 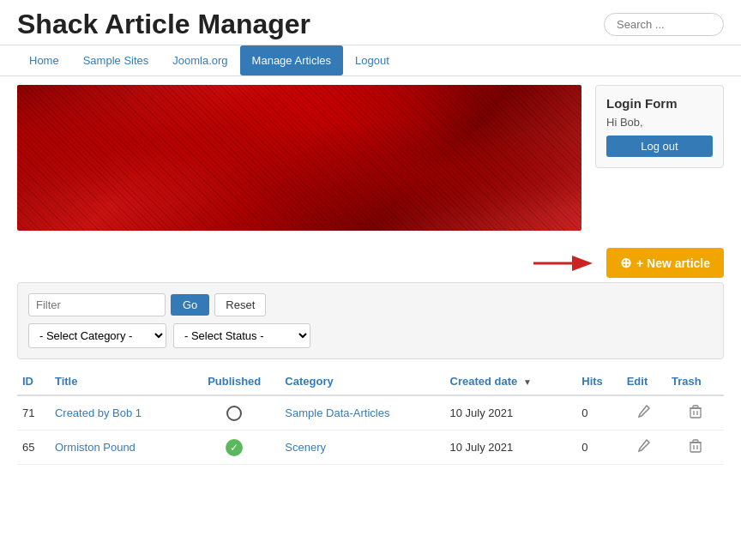 What do you see at coordinates (370, 261) in the screenshot?
I see `new-article-row: ⊕ + New article` at bounding box center [370, 261].